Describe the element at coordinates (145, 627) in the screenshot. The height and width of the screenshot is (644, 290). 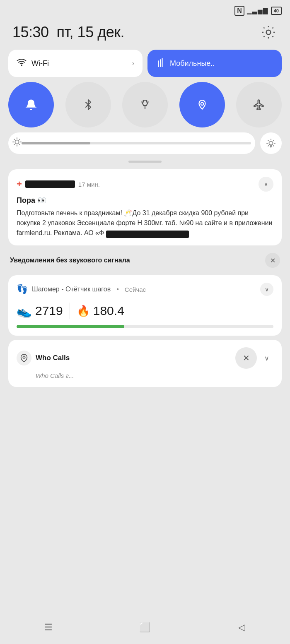
I see `home-button: ⬜` at that location.